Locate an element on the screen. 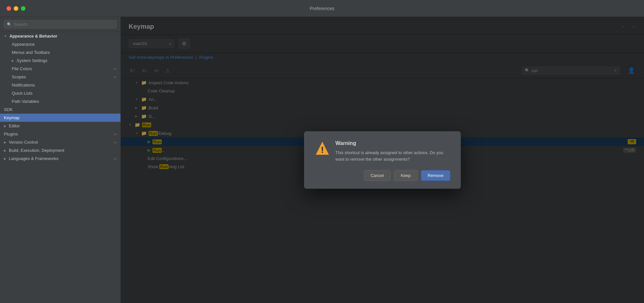 The image size is (644, 303). window-title: Preferences is located at coordinates (322, 8).